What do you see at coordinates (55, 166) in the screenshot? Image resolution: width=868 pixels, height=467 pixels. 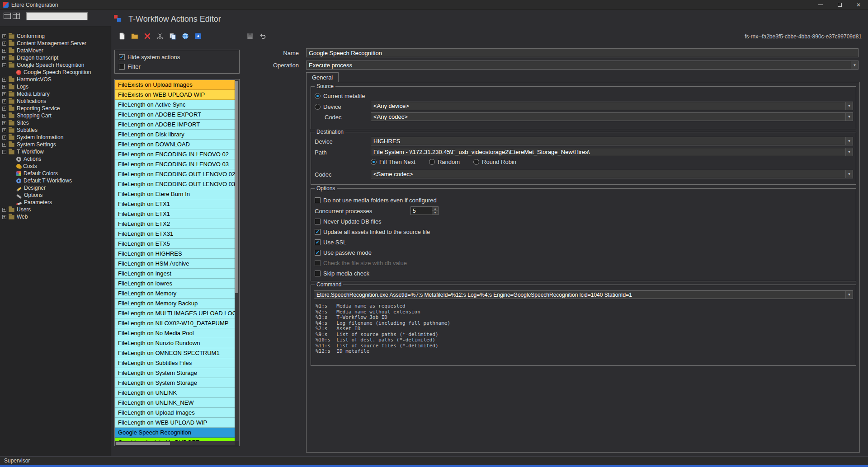 I see `tree-item-costs: Costs` at bounding box center [55, 166].